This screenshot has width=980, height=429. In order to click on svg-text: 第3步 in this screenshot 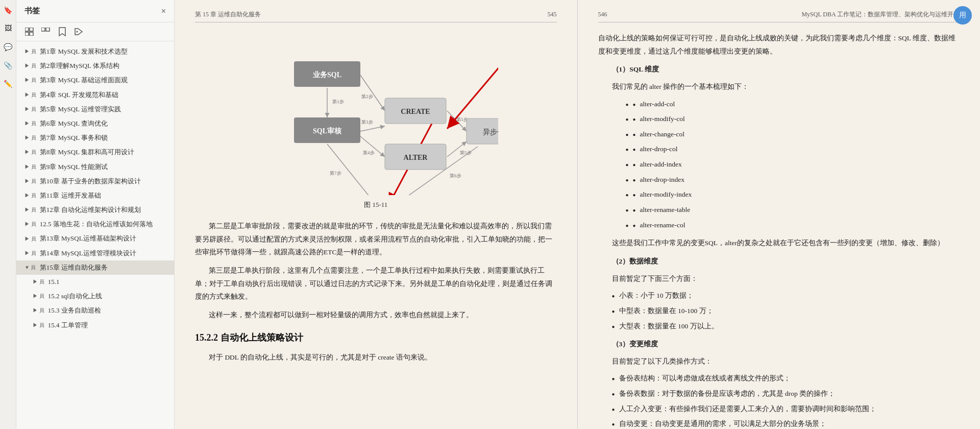, I will do `click(368, 122)`.